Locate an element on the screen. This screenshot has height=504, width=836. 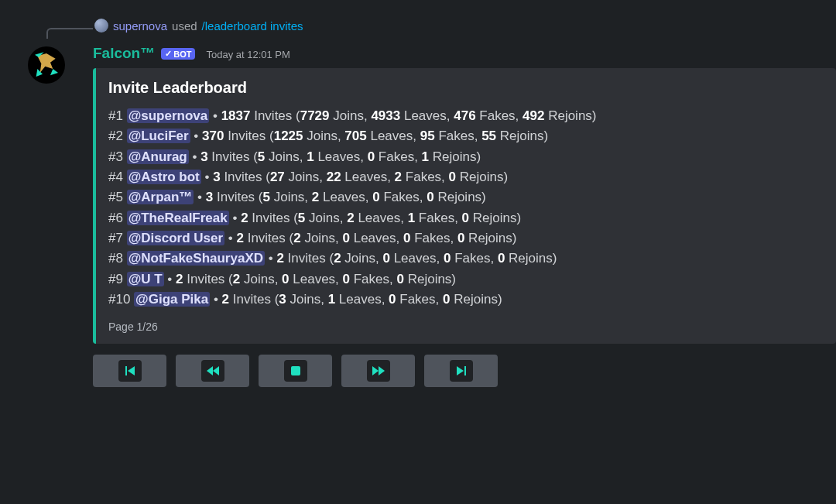
command-reply-line: supernova used /leaderboard invites is located at coordinates (199, 26).